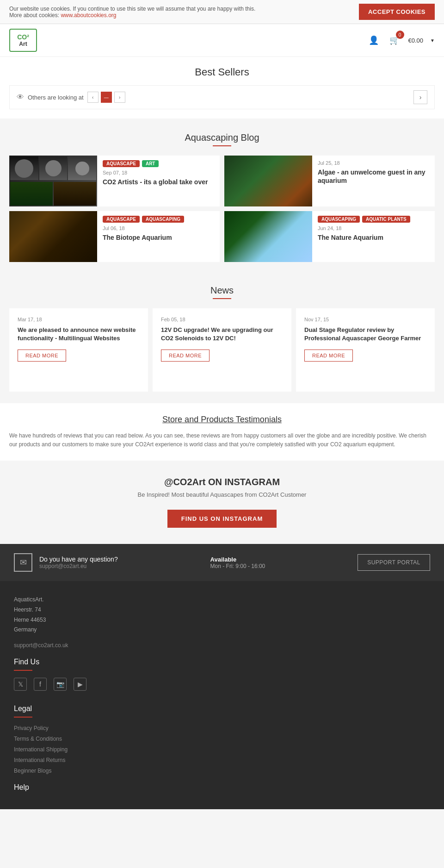 This screenshot has height=868, width=444. I want to click on footer-support-bar: ✉ Do you have any question? support@co2a…, so click(222, 562).